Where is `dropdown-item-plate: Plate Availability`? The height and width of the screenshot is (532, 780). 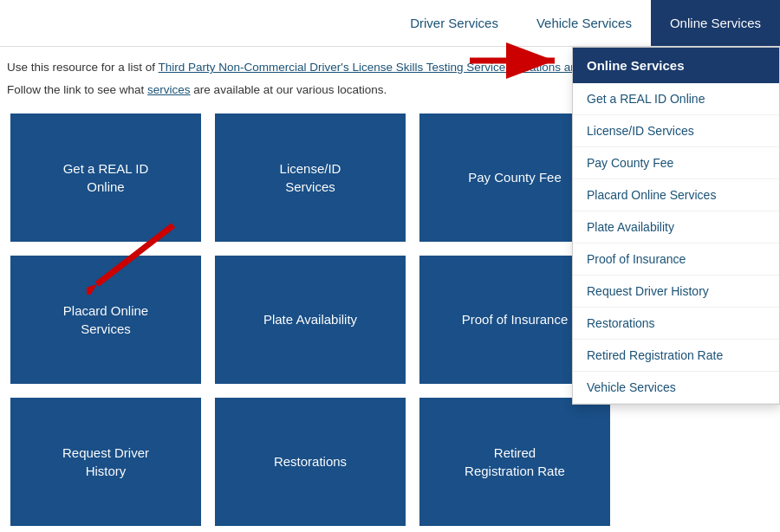 dropdown-item-plate: Plate Availability is located at coordinates (676, 227).